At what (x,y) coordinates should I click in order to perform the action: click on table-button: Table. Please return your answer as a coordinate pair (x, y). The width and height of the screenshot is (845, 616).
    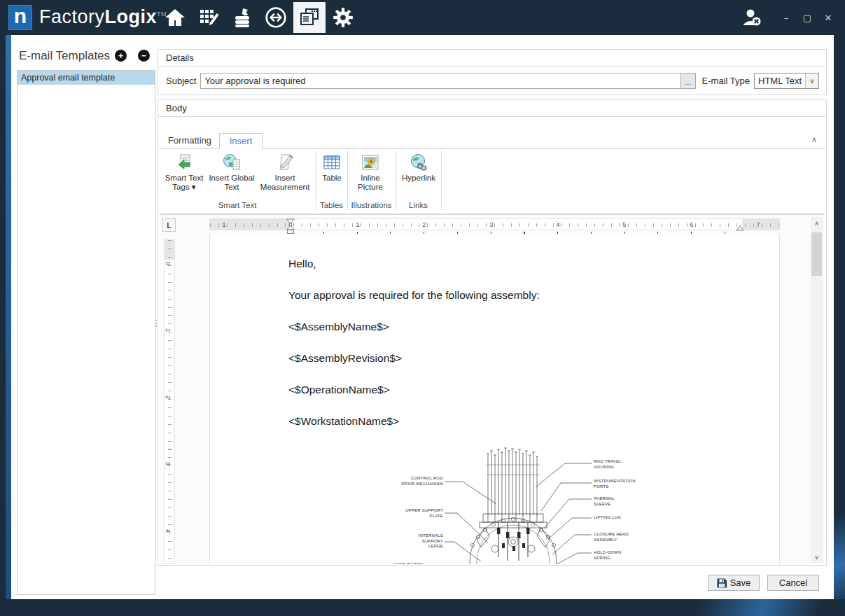
    Looking at the image, I should click on (332, 179).